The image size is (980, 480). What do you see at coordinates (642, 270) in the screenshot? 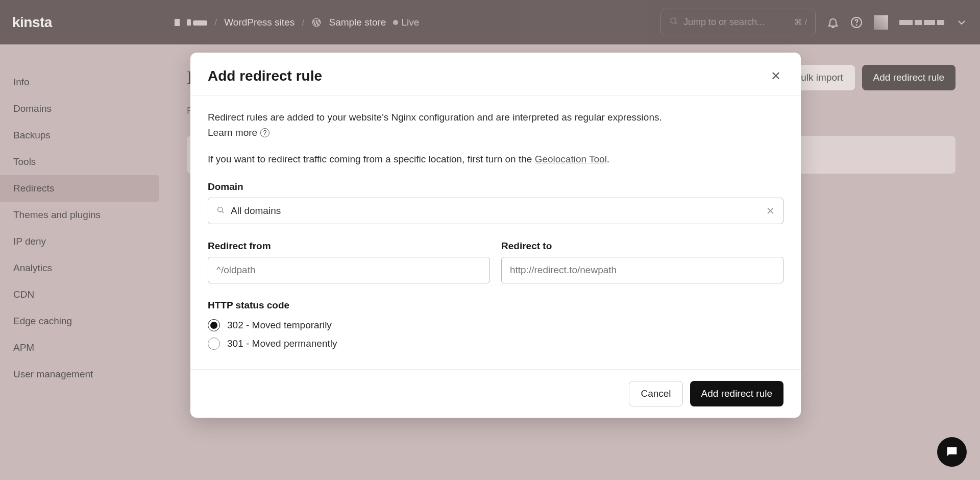
I see `redirect-to-field` at bounding box center [642, 270].